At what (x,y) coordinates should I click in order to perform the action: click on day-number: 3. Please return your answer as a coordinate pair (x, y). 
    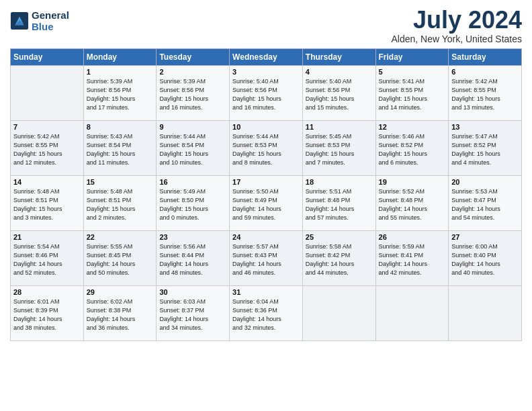
    Looking at the image, I should click on (266, 72).